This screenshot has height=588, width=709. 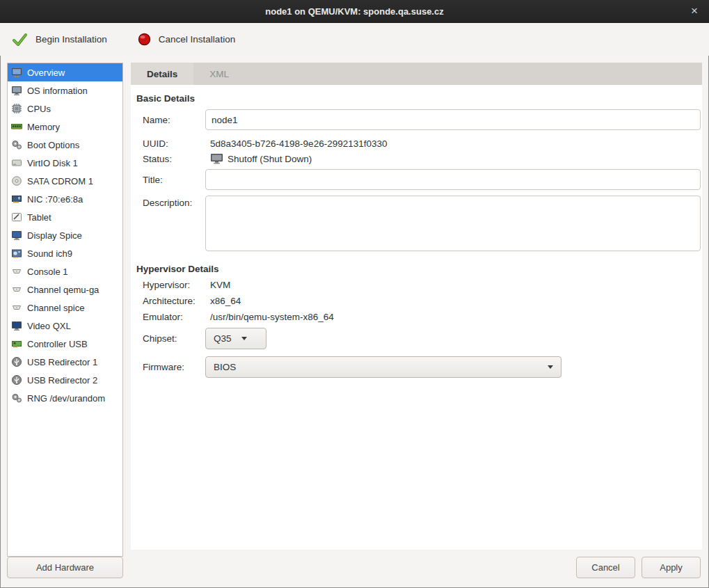 What do you see at coordinates (71, 39) in the screenshot?
I see `begin-installation-label: Begin Installation` at bounding box center [71, 39].